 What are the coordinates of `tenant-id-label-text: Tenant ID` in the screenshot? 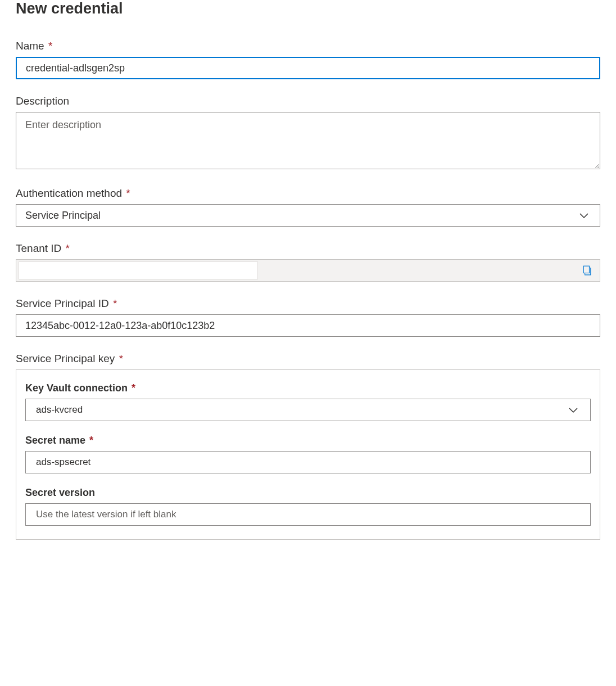 It's located at (38, 249).